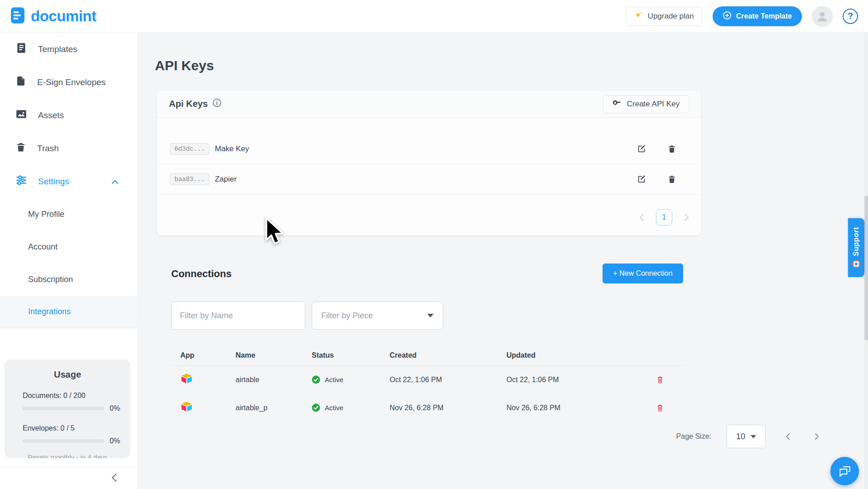 The width and height of the screenshot is (868, 489). I want to click on api-key-row: 6d3dc... Make Key, so click(429, 149).